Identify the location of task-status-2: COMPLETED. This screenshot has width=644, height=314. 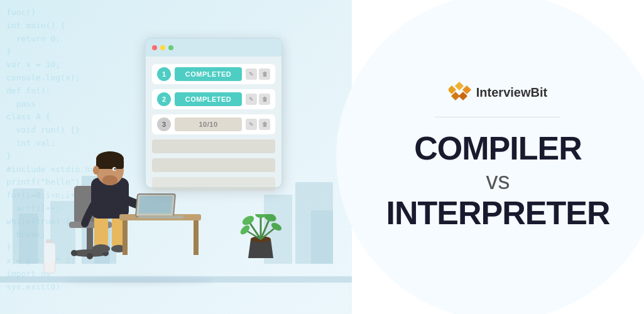
(209, 99).